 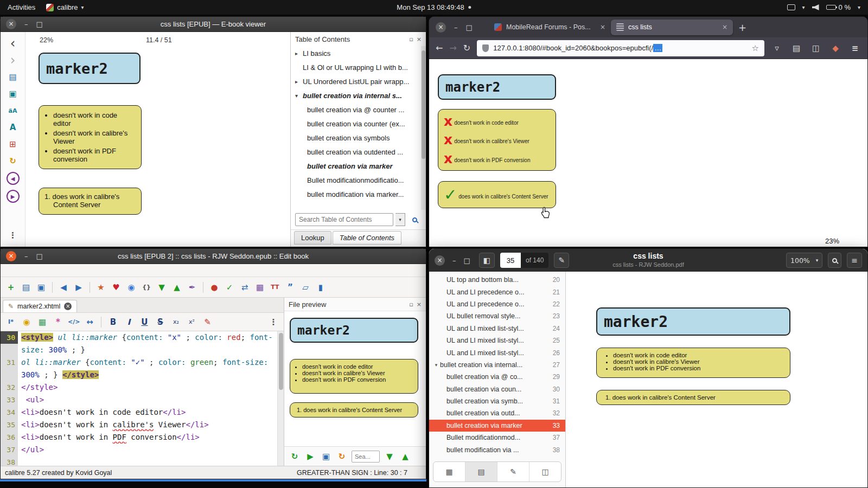 What do you see at coordinates (142, 350) in the screenshot?
I see `code-line: size: 300% ; }` at bounding box center [142, 350].